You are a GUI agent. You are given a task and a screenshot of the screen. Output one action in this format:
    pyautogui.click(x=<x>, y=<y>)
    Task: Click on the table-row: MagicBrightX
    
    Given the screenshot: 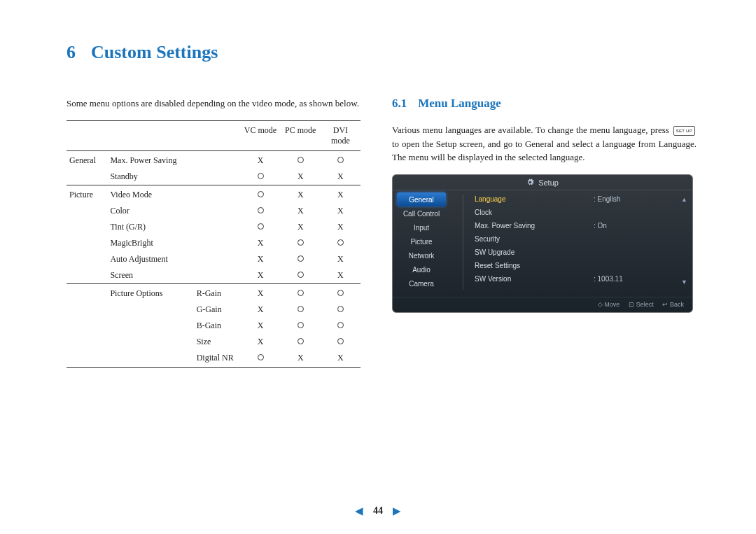 What is the action you would take?
    pyautogui.click(x=214, y=244)
    